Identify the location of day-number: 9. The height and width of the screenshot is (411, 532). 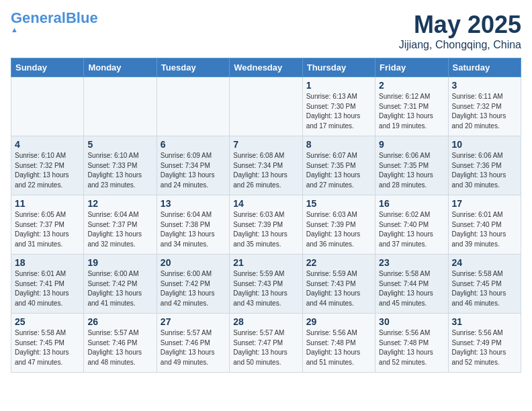
(411, 144).